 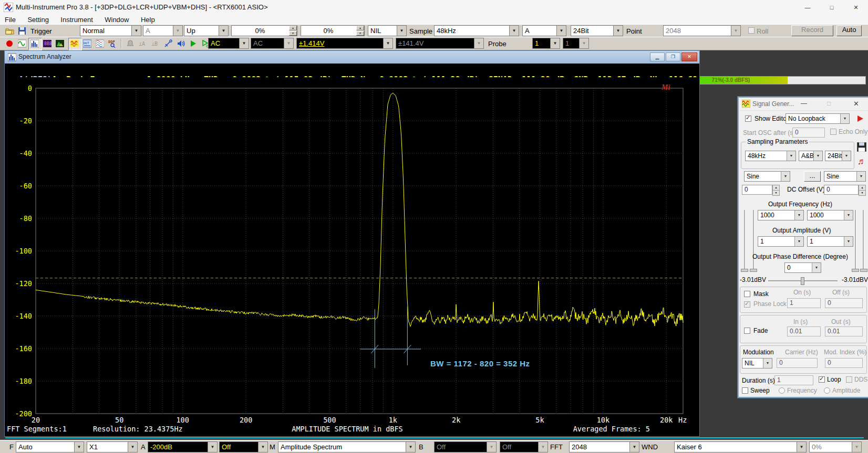 What do you see at coordinates (657, 57) in the screenshot?
I see `spectrum-minimize-button: ▁` at bounding box center [657, 57].